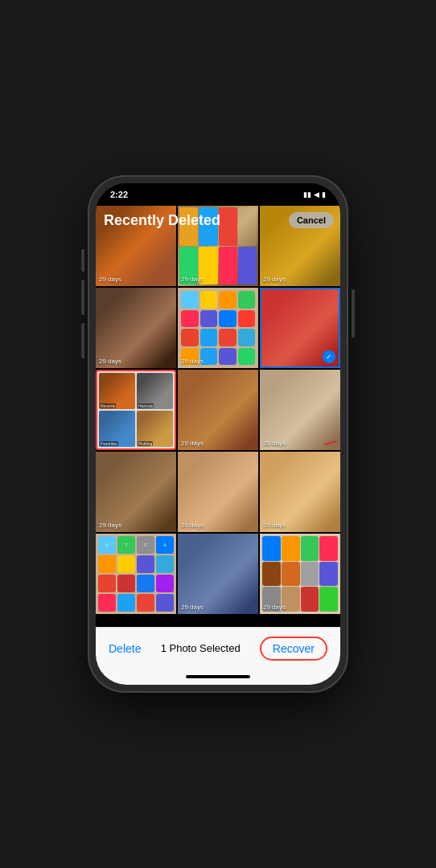 The width and height of the screenshot is (436, 868). What do you see at coordinates (300, 328) in the screenshot?
I see `photo-cell-selected: ✓` at bounding box center [300, 328].